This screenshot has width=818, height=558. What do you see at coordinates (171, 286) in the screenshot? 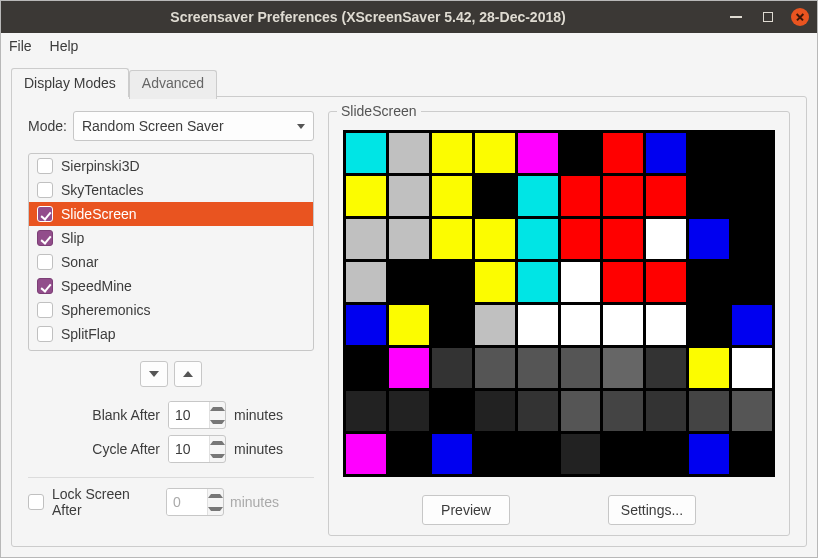
I see `list-item: SpeedMine` at bounding box center [171, 286].